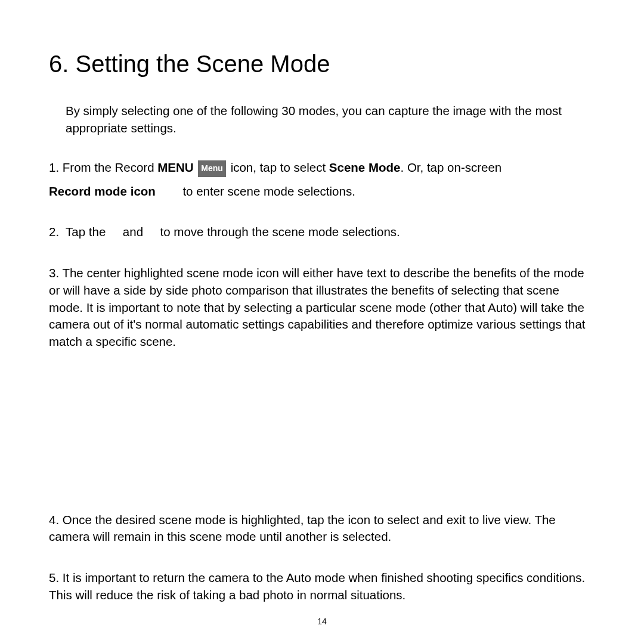 The height and width of the screenshot is (644, 644). What do you see at coordinates (322, 233) in the screenshot?
I see `step-2: 2. Tap the and to move through the scene…` at bounding box center [322, 233].